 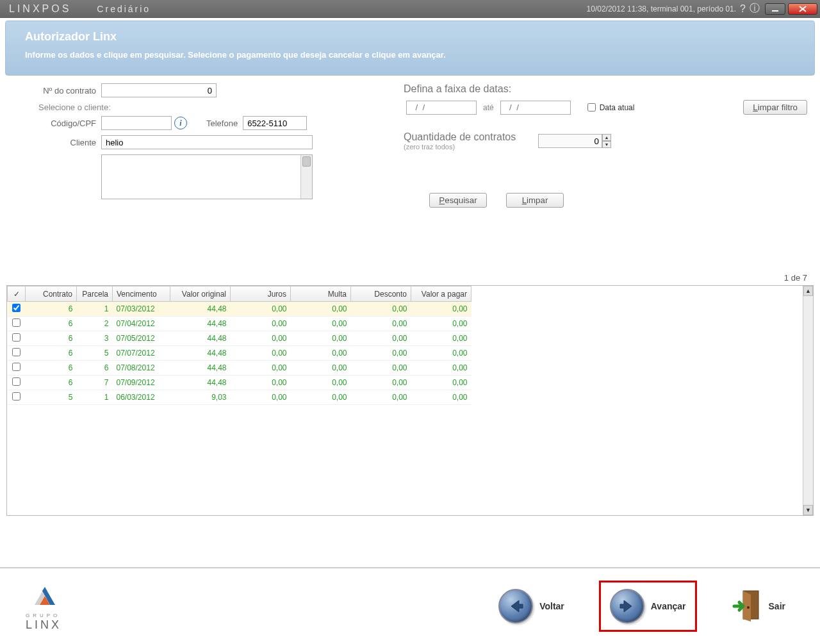 What do you see at coordinates (240, 383) in the screenshot?
I see `table-row: 6707/09/201244,480,000,000,000,00` at bounding box center [240, 383].